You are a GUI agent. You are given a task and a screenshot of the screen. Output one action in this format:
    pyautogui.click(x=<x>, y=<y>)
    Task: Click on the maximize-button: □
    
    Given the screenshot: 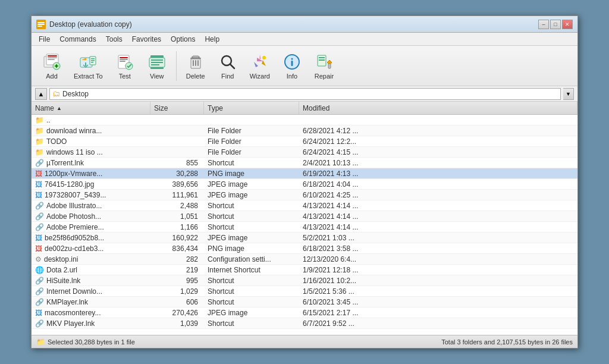 What is the action you would take?
    pyautogui.click(x=555, y=24)
    